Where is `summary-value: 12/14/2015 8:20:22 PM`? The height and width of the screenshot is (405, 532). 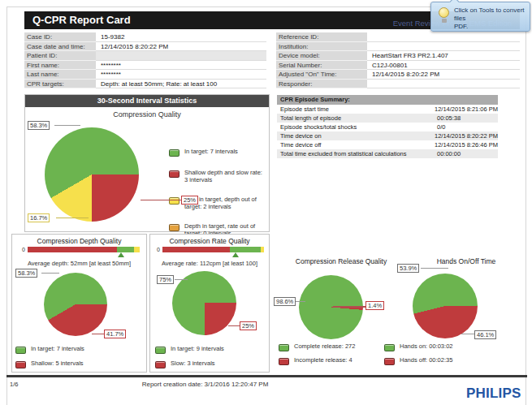
summary-value: 12/14/2015 8:20:22 PM is located at coordinates (466, 136).